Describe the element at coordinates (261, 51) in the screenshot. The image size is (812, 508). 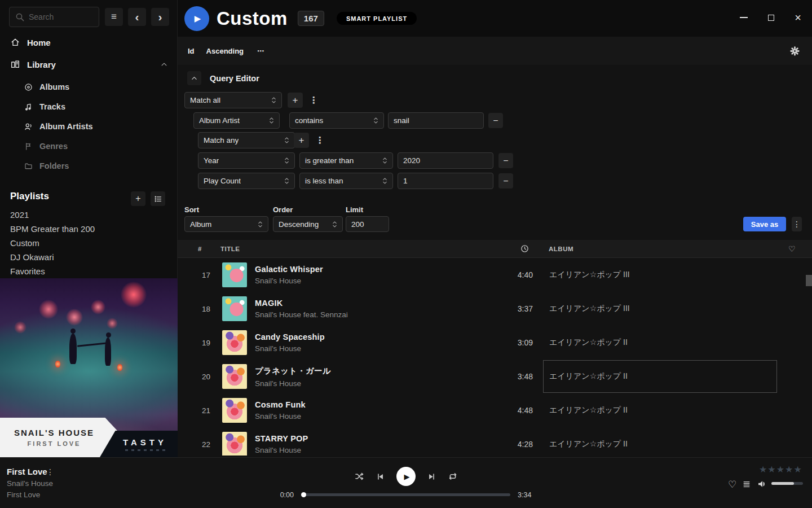
I see `more-options-button: ⋯` at that location.